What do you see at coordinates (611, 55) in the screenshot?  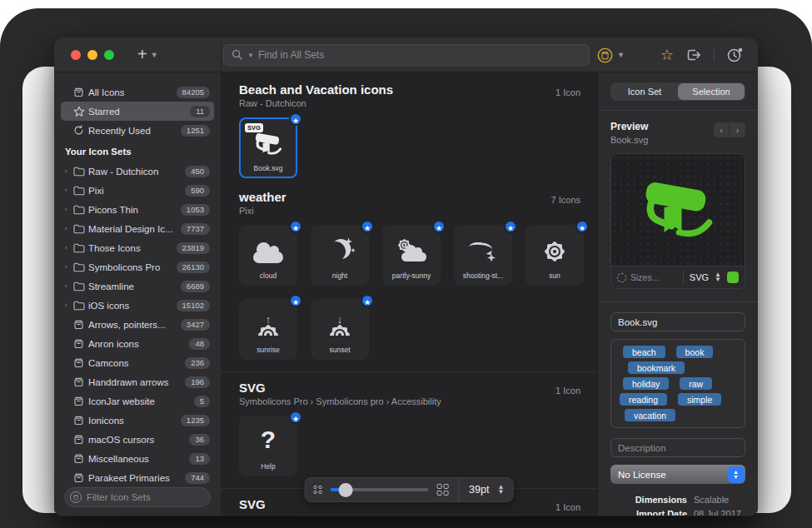 I see `jar-menu-button: ▼` at bounding box center [611, 55].